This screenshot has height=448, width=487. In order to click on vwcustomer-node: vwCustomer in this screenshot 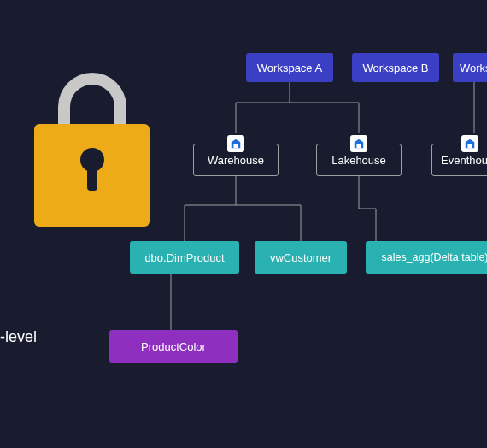, I will do `click(301, 257)`.